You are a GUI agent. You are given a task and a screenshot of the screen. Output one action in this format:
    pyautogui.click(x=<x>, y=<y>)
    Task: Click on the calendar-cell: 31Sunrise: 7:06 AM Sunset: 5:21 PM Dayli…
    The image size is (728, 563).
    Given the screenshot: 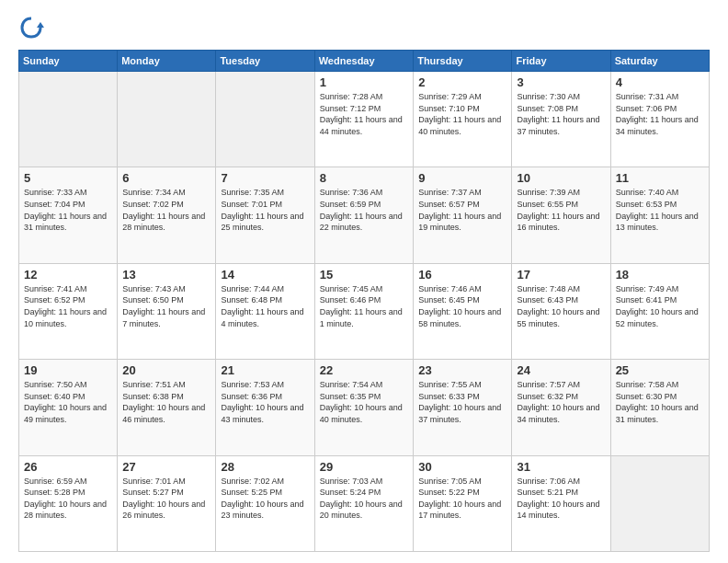 What is the action you would take?
    pyautogui.click(x=561, y=503)
    